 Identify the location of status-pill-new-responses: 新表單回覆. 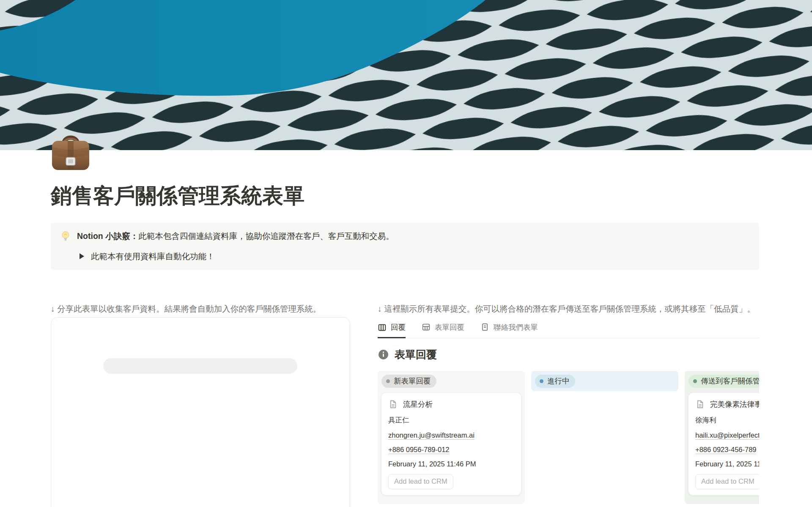
(409, 381).